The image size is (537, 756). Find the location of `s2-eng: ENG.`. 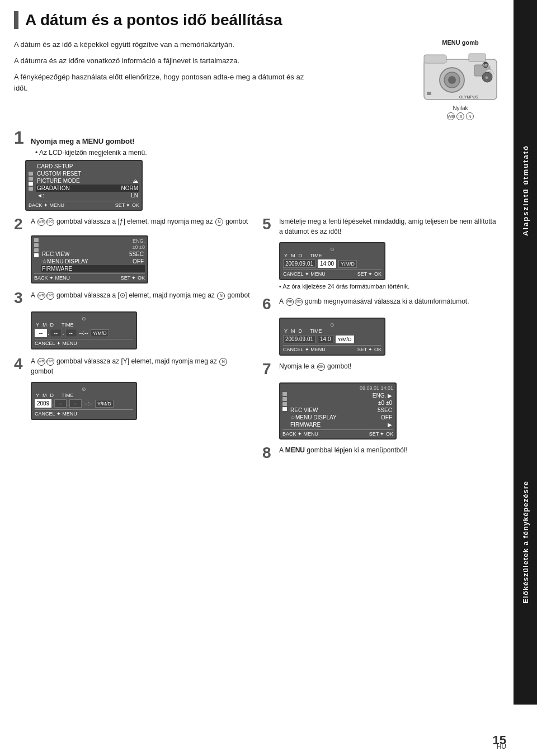

s2-eng: ENG. is located at coordinates (93, 241).